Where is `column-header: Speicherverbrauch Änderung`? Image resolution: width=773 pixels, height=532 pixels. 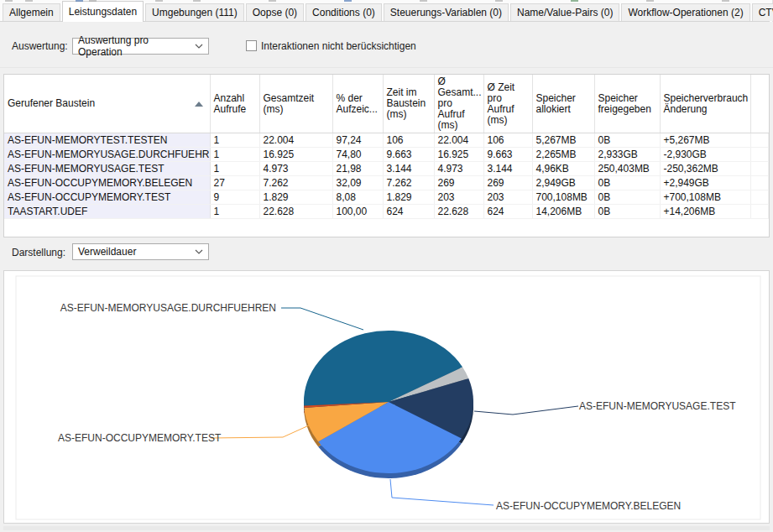
column-header: Speicherverbrauch Änderung is located at coordinates (705, 104).